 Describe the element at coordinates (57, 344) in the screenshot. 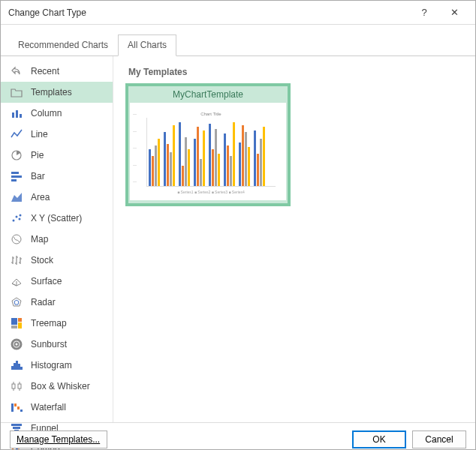

I see `category-sunburst: Sunburst` at that location.